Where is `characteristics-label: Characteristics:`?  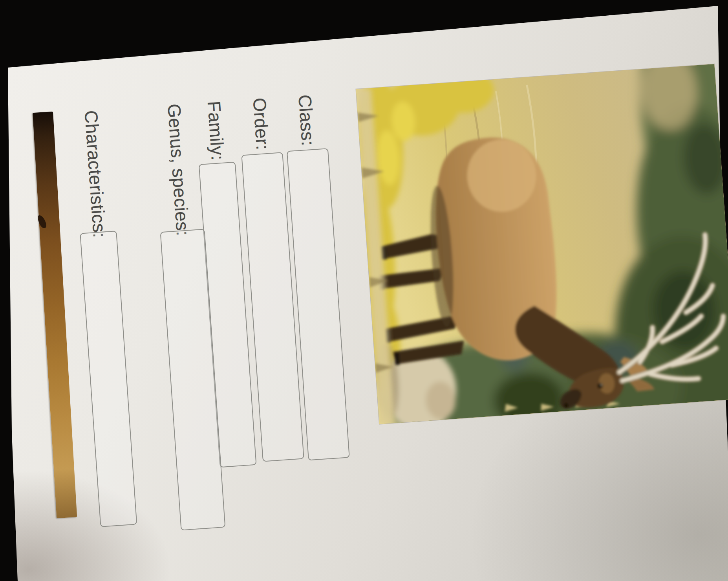
characteristics-label: Characteristics: is located at coordinates (95, 174).